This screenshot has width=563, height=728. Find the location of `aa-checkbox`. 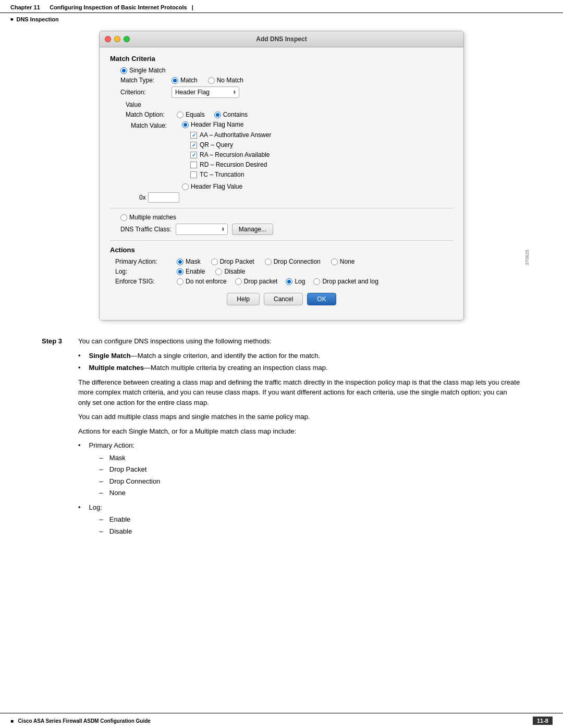

aa-checkbox is located at coordinates (194, 135).